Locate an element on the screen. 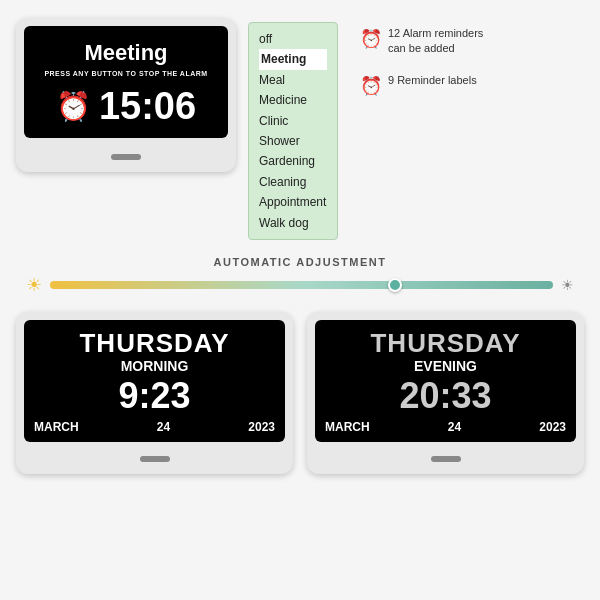 Image resolution: width=600 pixels, height=600 pixels. info-item-alarms: ⏰ 12 Alarm reminderscan be added is located at coordinates (422, 42).